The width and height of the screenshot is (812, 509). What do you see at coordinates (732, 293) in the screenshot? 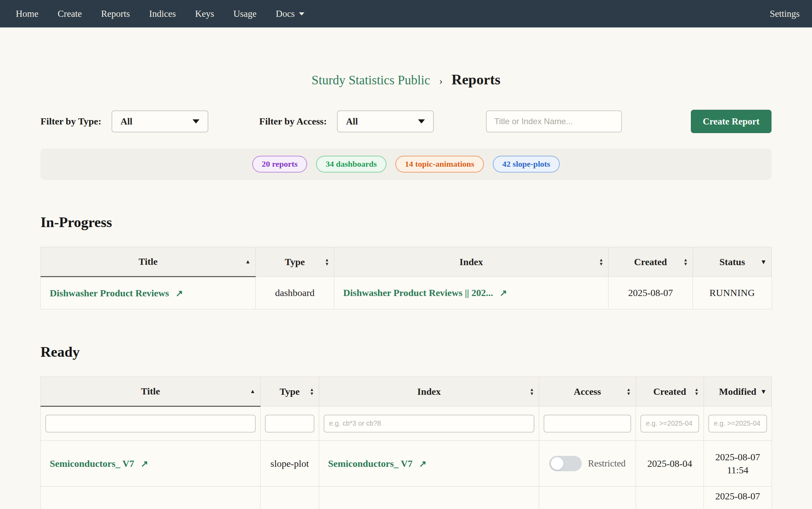
I see `status-badge: RUNNING` at bounding box center [732, 293].